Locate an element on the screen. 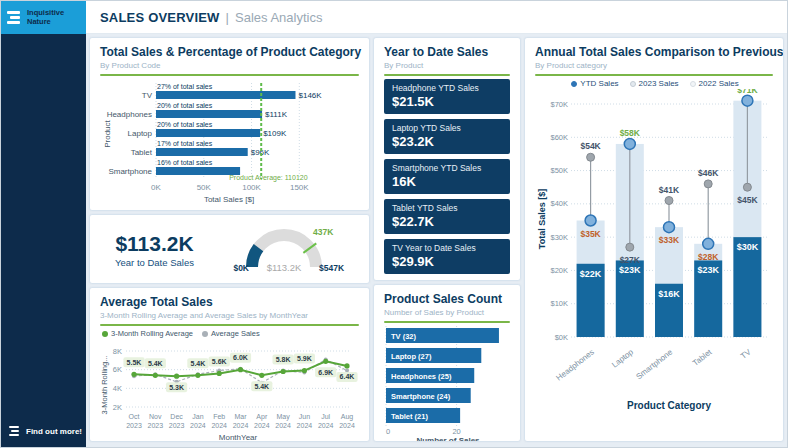 The height and width of the screenshot is (448, 788). svg-text: 5.6K is located at coordinates (220, 362).